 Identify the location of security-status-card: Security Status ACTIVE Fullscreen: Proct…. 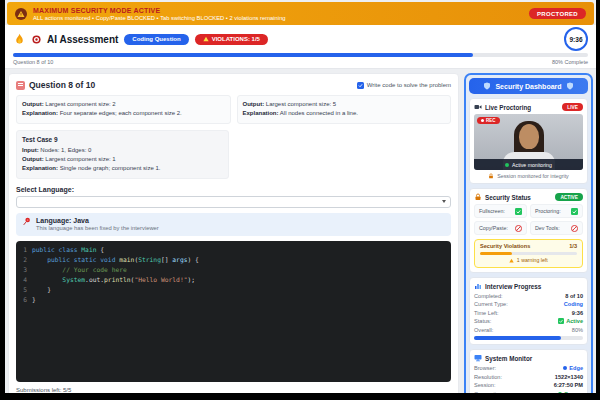
(528, 230).